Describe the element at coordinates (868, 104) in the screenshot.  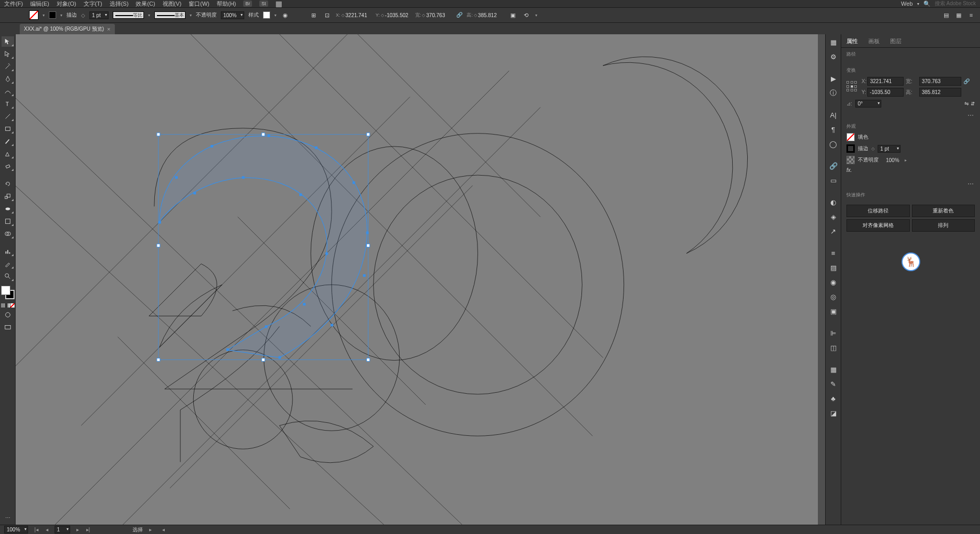
I see `angle-input: 0°` at that location.